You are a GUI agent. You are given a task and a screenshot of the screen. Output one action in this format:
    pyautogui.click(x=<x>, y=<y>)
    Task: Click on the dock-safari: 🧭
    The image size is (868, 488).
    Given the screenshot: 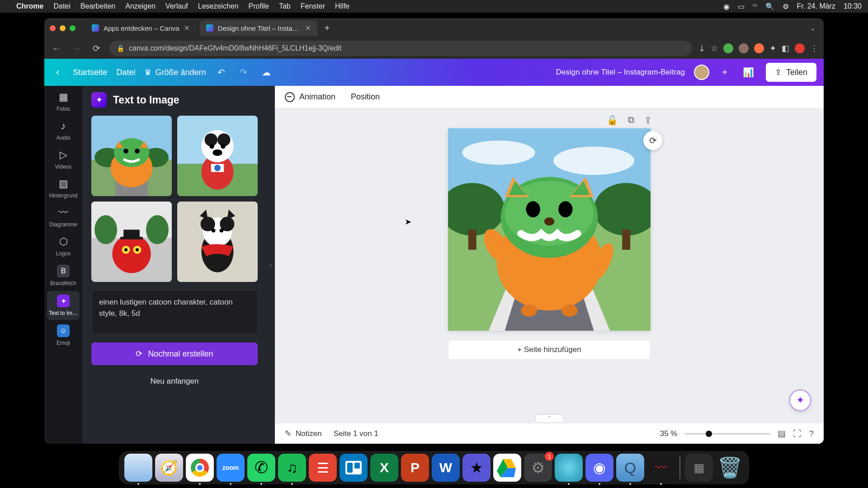 What is the action you would take?
    pyautogui.click(x=169, y=468)
    